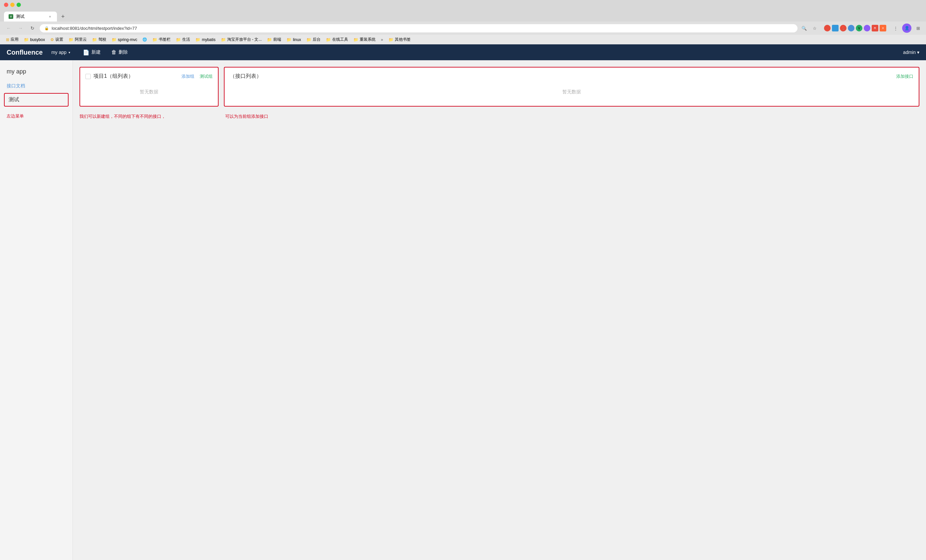  What do you see at coordinates (36, 116) in the screenshot?
I see `sidebar-hint: 左边菜单` at bounding box center [36, 116].